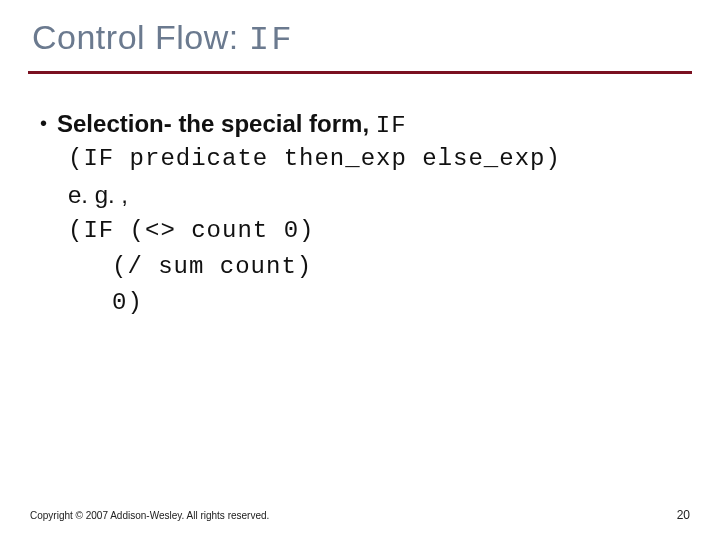 The image size is (720, 540). I want to click on bullet-text: Selection- the special form, IF, so click(232, 124).